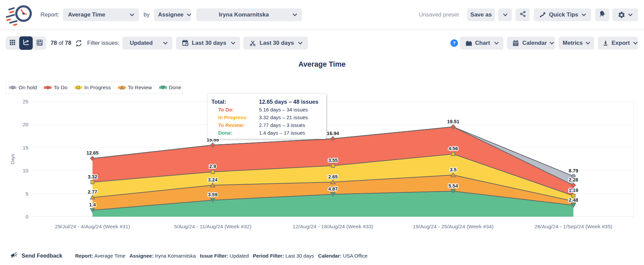 The image size is (644, 265). Describe the element at coordinates (622, 15) in the screenshot. I see `gear-icon` at that location.